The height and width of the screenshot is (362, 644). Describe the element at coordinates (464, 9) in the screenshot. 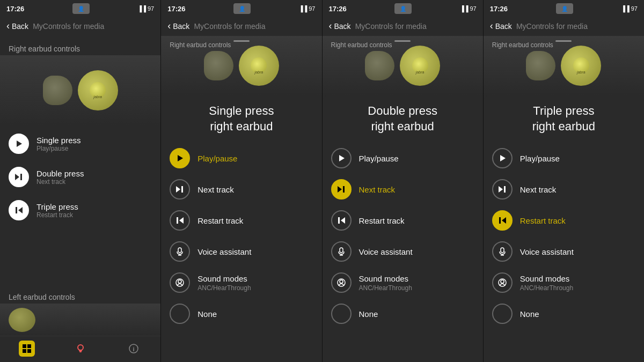

I see `signal-icon-3: ▐▐` at that location.